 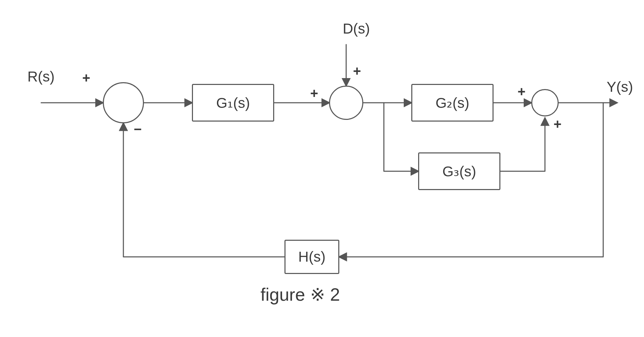 I want to click on block-G3: G₃(s), so click(x=459, y=171).